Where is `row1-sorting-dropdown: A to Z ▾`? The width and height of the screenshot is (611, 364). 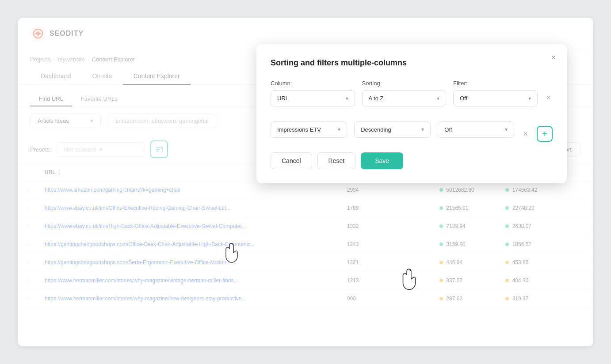 row1-sorting-dropdown: A to Z ▾ is located at coordinates (404, 98).